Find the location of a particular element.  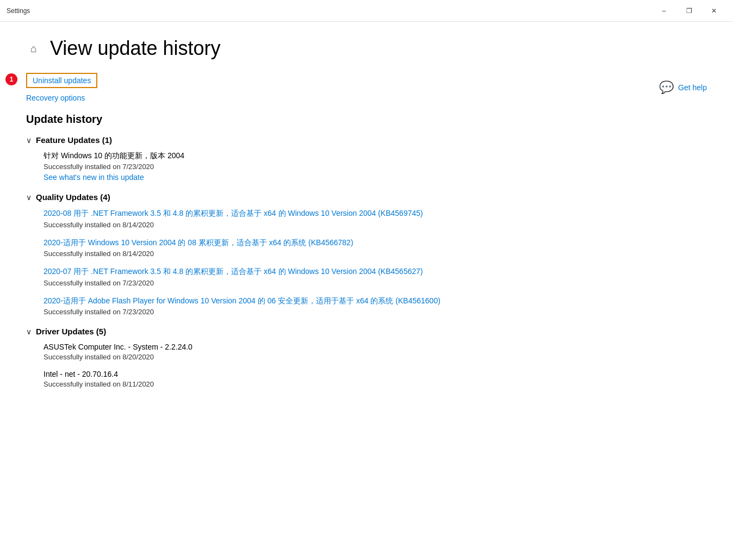

section-header-quality: ∨Quality Updates (4) is located at coordinates (366, 197).